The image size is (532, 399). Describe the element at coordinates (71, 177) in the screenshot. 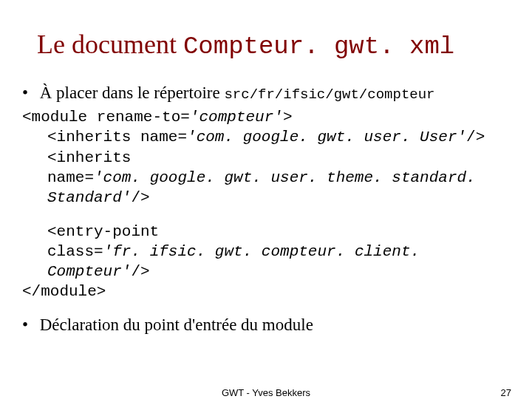

I see `code-l4a: name=` at that location.